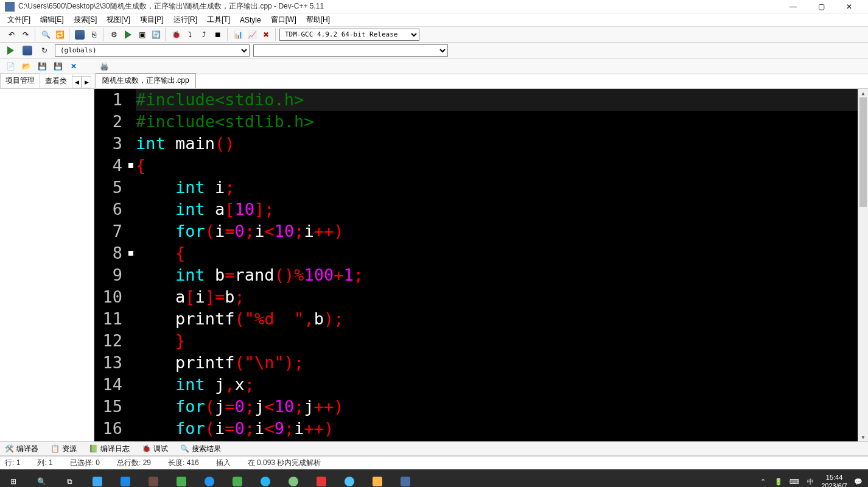  Describe the element at coordinates (502, 297) in the screenshot. I see `code-line-10: a[i]=b;` at that location.